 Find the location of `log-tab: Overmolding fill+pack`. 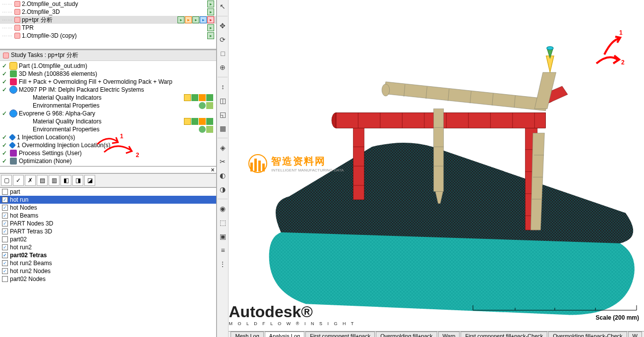

log-tab: Overmolding fill+pack is located at coordinates (407, 334).